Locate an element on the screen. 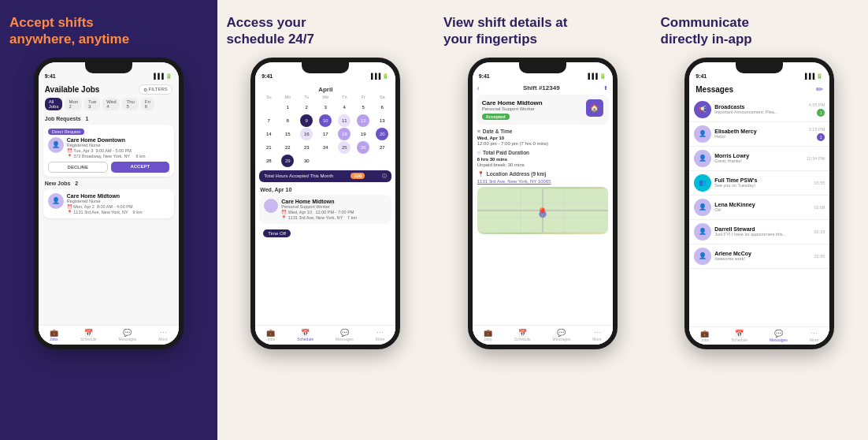 The image size is (868, 440). cal-cell: 30 is located at coordinates (306, 161).